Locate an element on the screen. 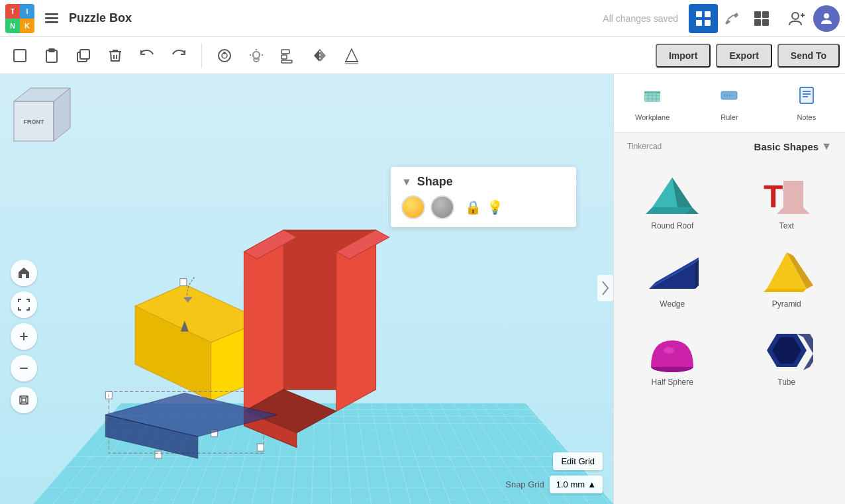  notes-label: Notes is located at coordinates (807, 117).